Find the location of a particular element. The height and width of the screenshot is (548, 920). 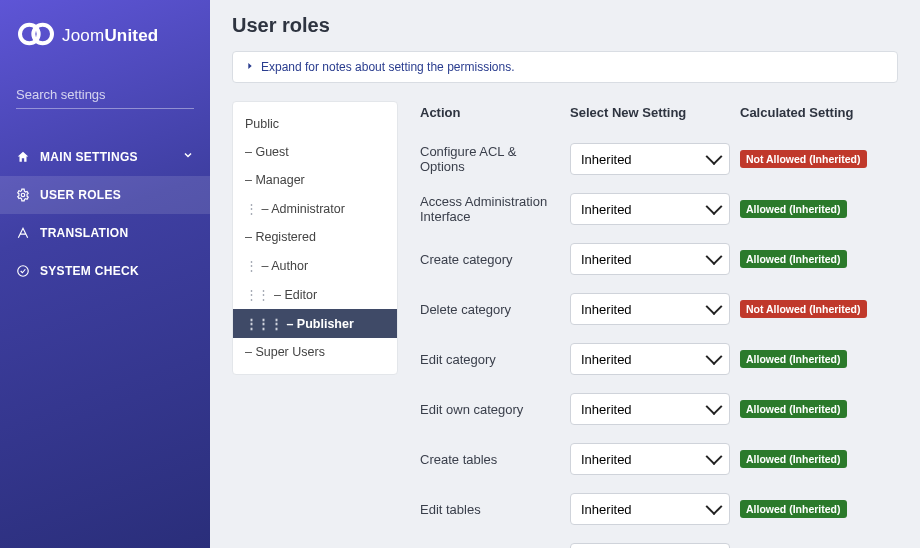

sidebar-item-label: MAIN SETTINGS is located at coordinates (89, 157).